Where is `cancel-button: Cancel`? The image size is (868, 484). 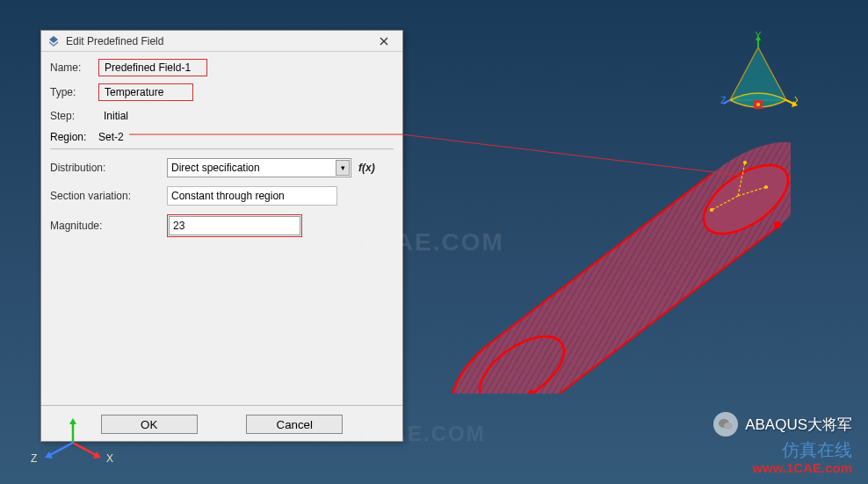 cancel-button: Cancel is located at coordinates (294, 424).